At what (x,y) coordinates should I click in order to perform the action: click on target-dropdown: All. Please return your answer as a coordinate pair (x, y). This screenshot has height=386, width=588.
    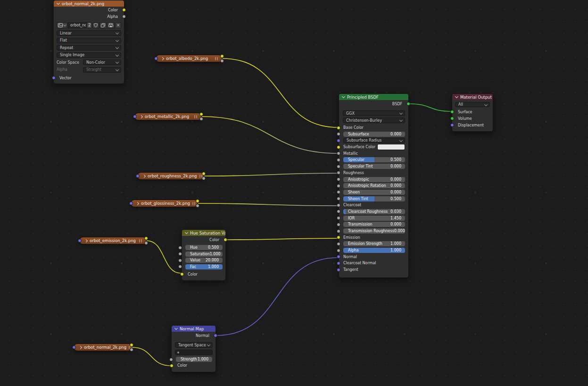
    Looking at the image, I should click on (472, 105).